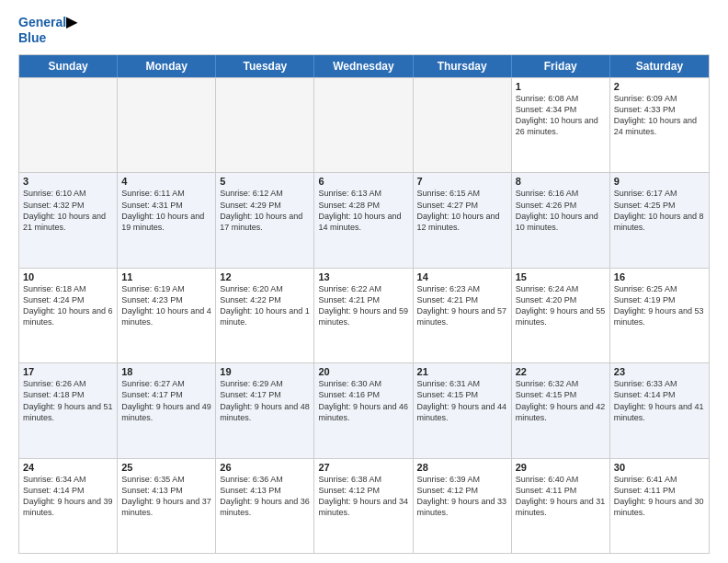 The height and width of the screenshot is (563, 728). Describe the element at coordinates (462, 305) in the screenshot. I see `day-info: Sunrise: 6:23 AM Sunset: 4:21 PM Dayligh…` at that location.